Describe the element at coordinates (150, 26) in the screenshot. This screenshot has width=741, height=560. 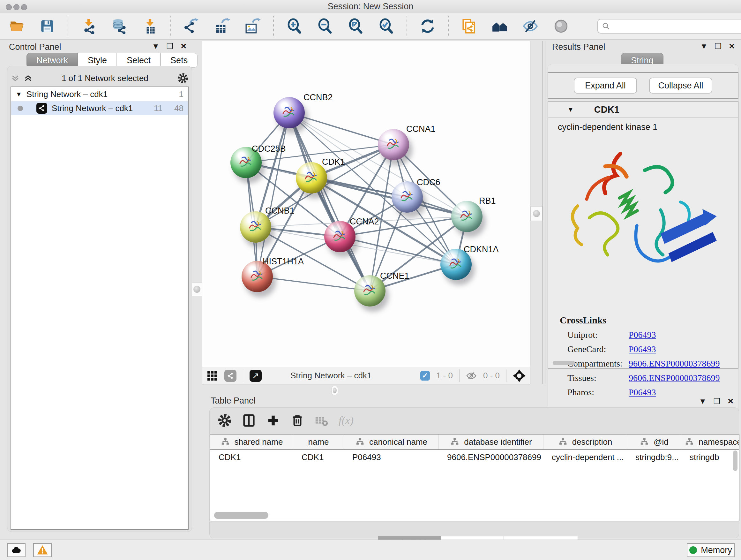
I see `import-table-icon` at that location.